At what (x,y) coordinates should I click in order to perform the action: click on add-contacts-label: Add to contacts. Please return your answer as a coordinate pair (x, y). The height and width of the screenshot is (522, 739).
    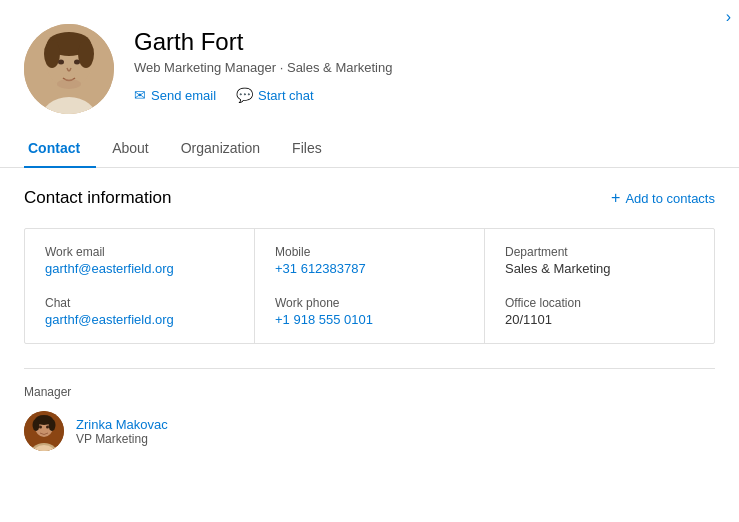
    Looking at the image, I should click on (670, 198).